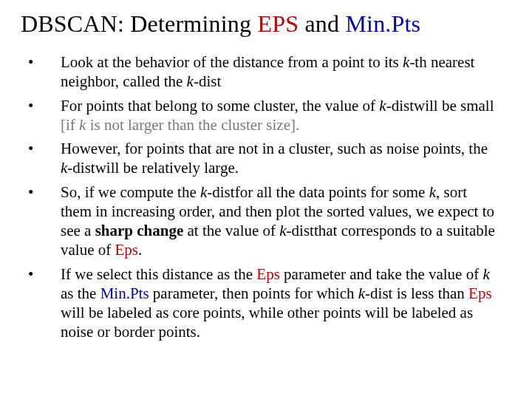 The width and height of the screenshot is (532, 399). Describe the element at coordinates (231, 231) in the screenshot. I see `text: at the value of` at that location.